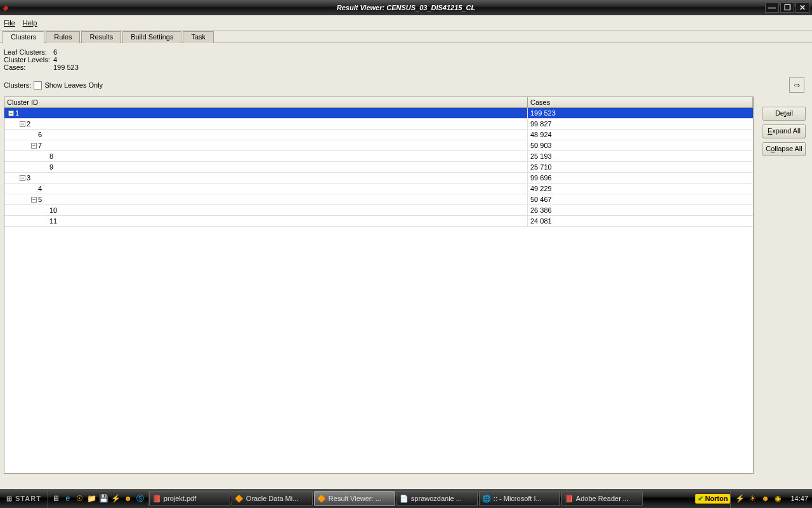 Image resolution: width=812 pixels, height=508 pixels. I want to click on task-icon: 🔶, so click(322, 498).